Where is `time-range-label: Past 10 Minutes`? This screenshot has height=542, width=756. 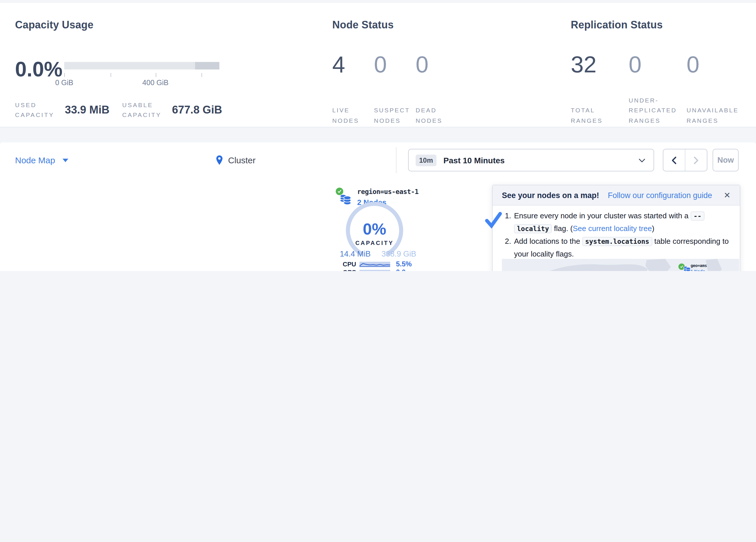
time-range-label: Past 10 Minutes is located at coordinates (474, 160).